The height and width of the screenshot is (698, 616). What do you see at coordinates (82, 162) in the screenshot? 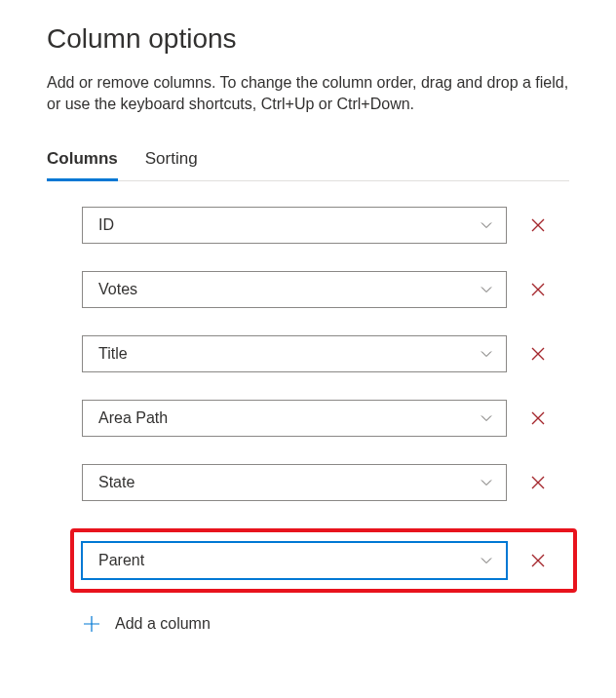
I see `tab-columns: Columns` at bounding box center [82, 162].